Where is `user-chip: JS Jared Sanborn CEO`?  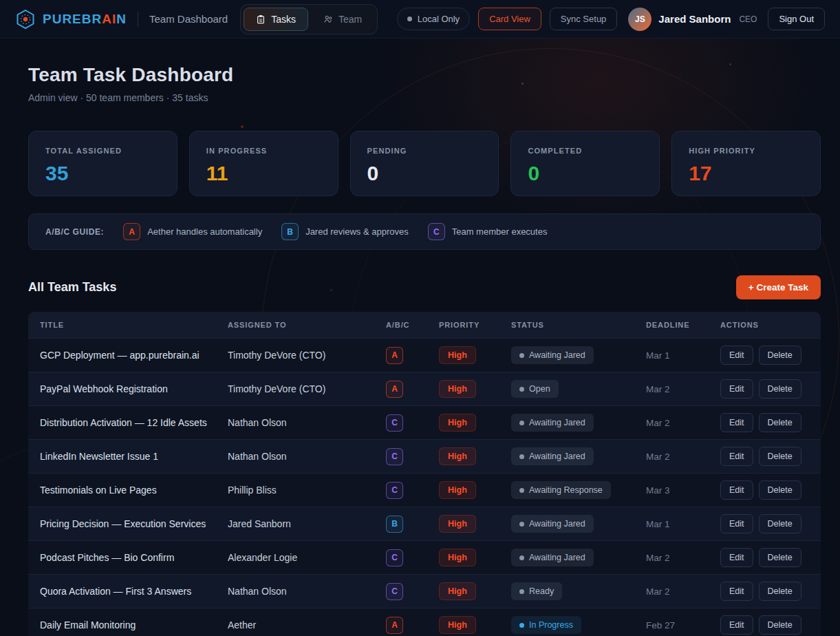 user-chip: JS Jared Sanborn CEO is located at coordinates (692, 19).